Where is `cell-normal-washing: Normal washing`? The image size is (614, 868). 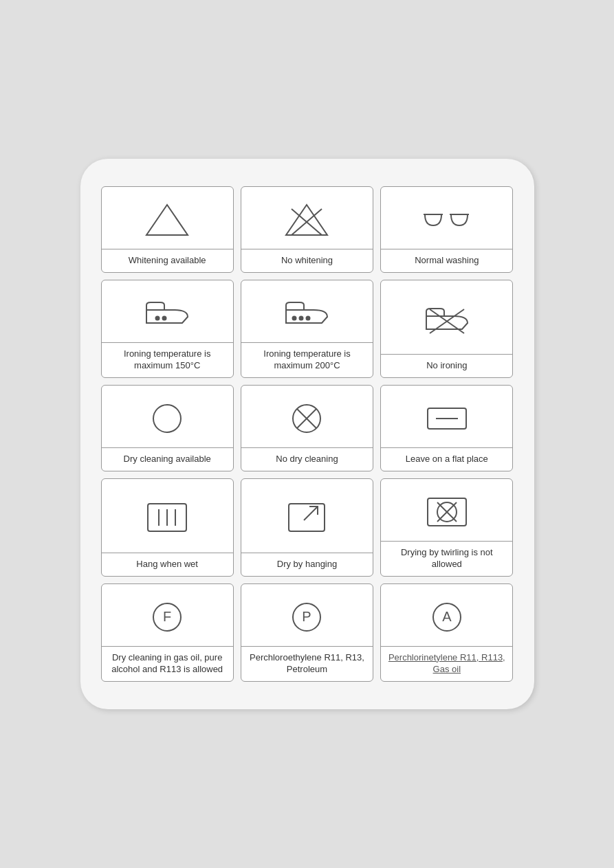
cell-normal-washing: Normal washing is located at coordinates (447, 230).